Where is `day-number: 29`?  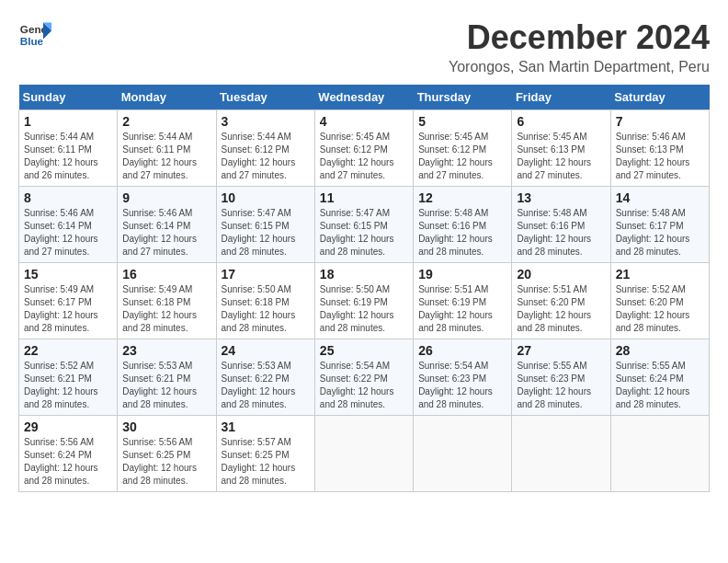
day-number: 29 is located at coordinates (68, 427).